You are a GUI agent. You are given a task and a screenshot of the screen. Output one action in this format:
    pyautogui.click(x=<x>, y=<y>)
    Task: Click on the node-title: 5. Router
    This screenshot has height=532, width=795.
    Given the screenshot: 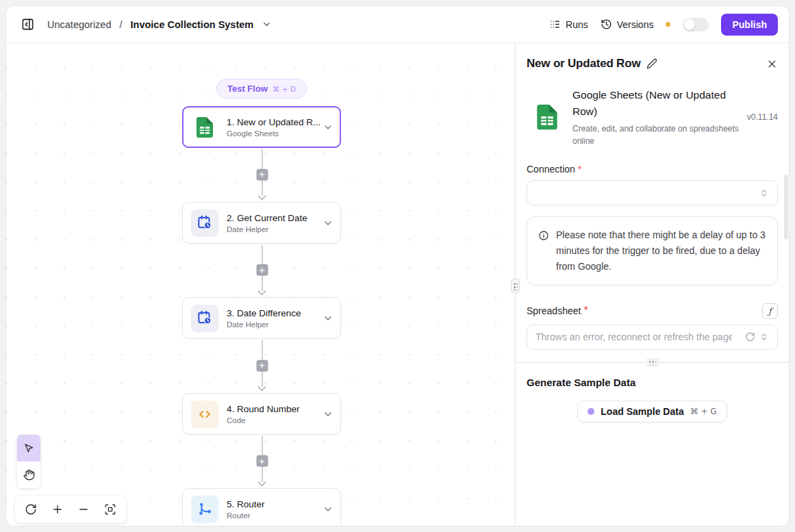 What is the action you would take?
    pyautogui.click(x=273, y=504)
    